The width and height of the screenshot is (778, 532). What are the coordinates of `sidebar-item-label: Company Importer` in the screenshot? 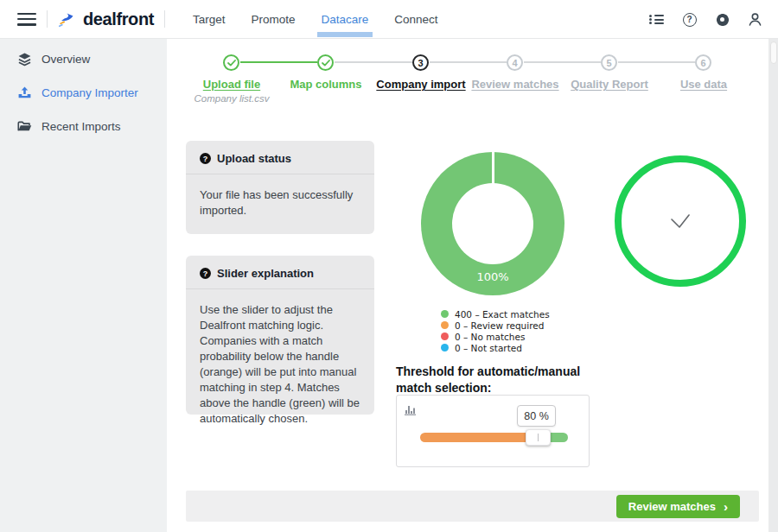 It's located at (90, 93).